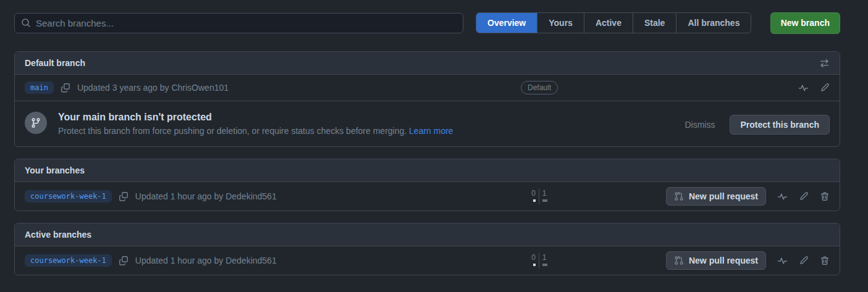 This screenshot has height=292, width=868. Describe the element at coordinates (54, 170) in the screenshot. I see `section-title-your-branches: Your branches` at that location.